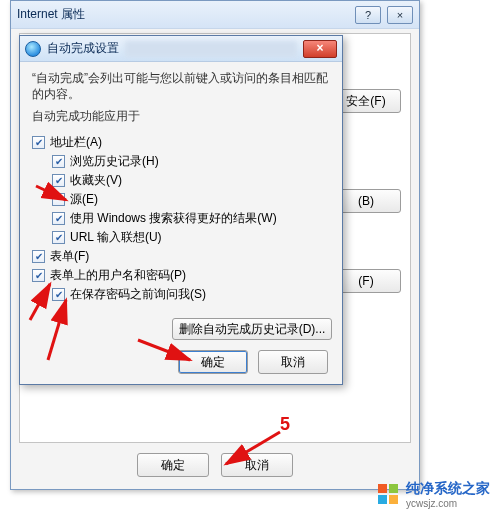 The height and width of the screenshot is (513, 500). Describe the element at coordinates (58, 200) in the screenshot. I see `check-icon` at that location.